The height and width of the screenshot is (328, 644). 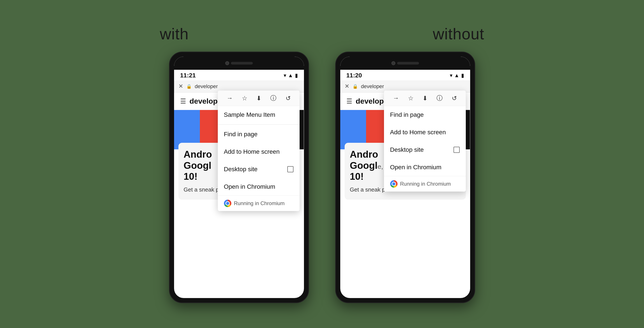 I want to click on battery-icon-without: ▮, so click(x=462, y=76).